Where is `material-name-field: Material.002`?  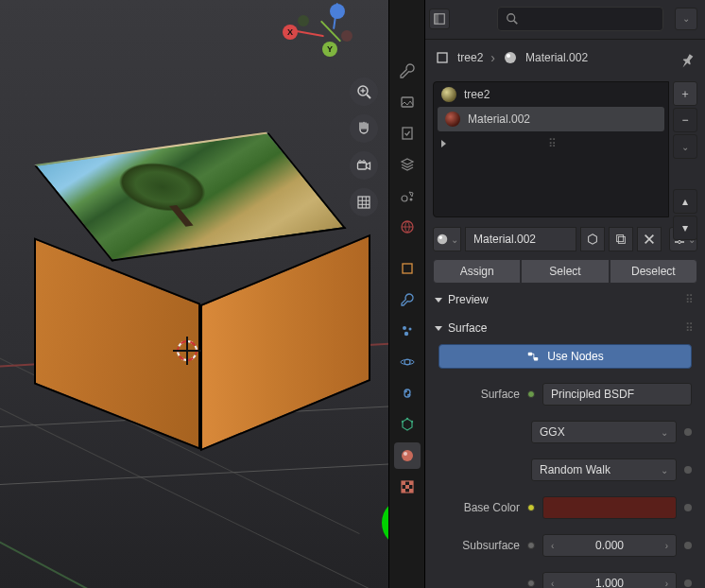 material-name-field: Material.002 is located at coordinates (521, 239).